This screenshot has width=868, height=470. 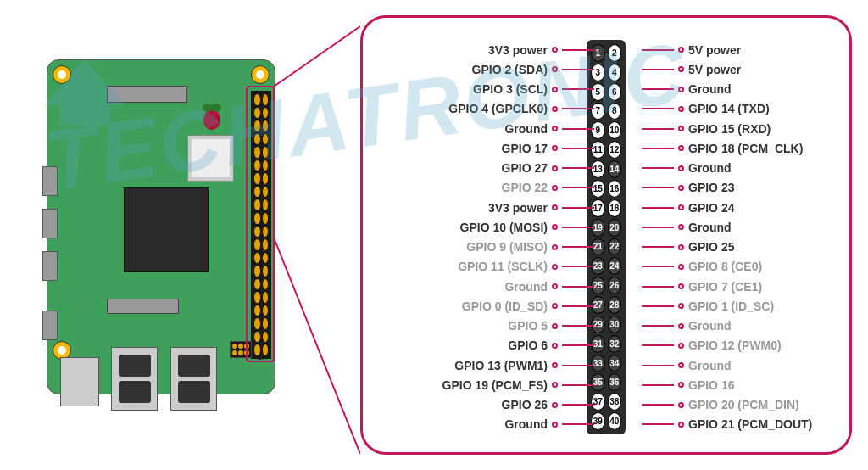 What do you see at coordinates (750, 424) in the screenshot?
I see `pin-label-right: GPIO 21 (PCM_DOUT)` at bounding box center [750, 424].